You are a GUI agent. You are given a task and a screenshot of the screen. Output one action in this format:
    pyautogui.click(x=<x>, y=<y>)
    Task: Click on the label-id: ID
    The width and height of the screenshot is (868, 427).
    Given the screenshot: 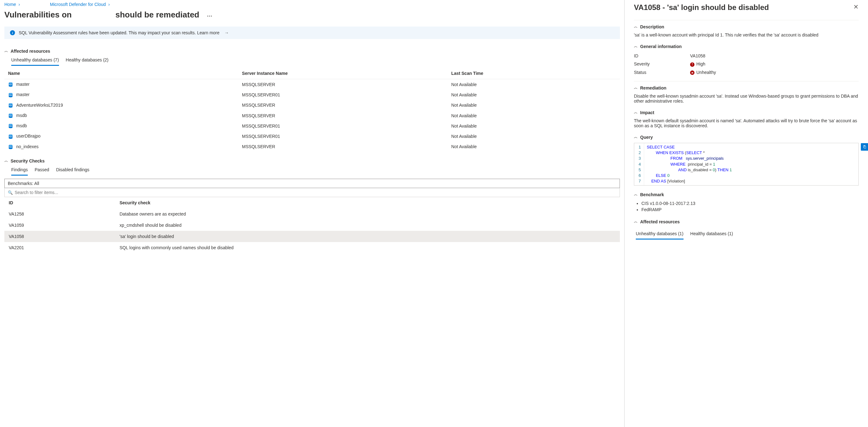 What is the action you would take?
    pyautogui.click(x=662, y=56)
    